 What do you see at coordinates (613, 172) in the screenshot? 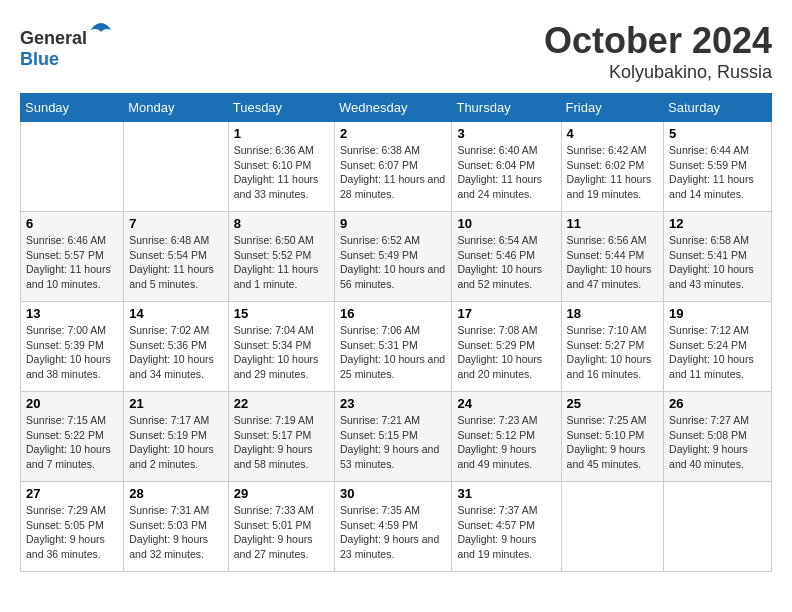
I see `day-info: Sunrise: 6:42 AMSunset: 6:02 PMDaylight:…` at bounding box center [613, 172].